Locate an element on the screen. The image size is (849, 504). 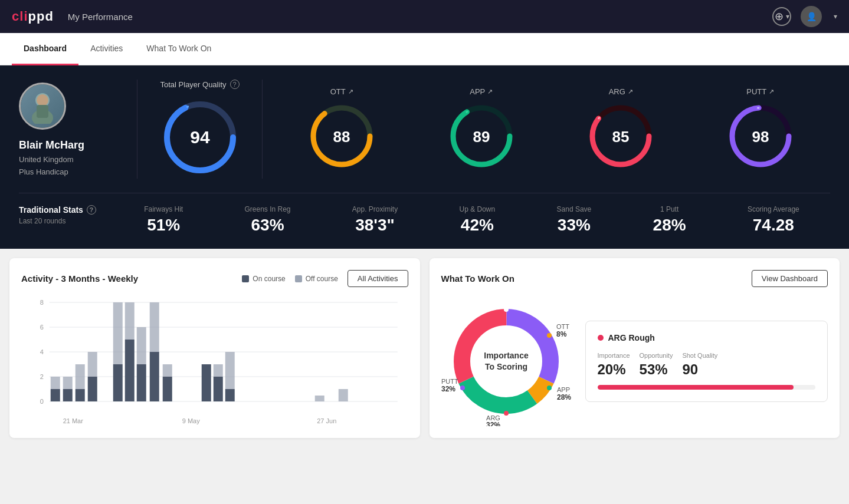
avatar-icon: 👤 is located at coordinates (812, 17).